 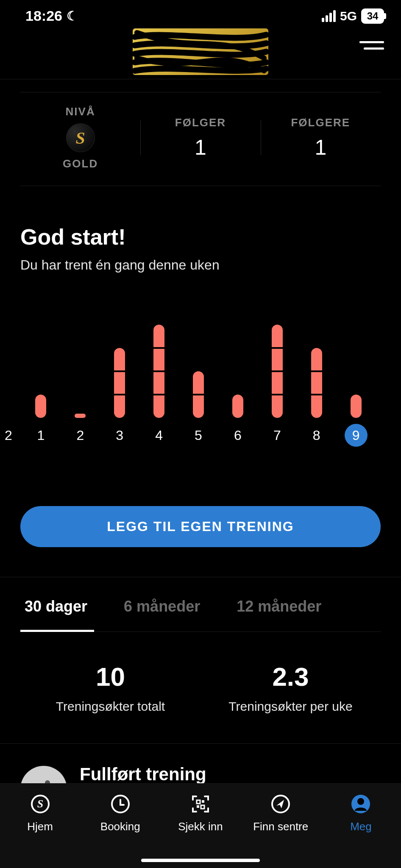 What do you see at coordinates (159, 386) in the screenshot?
I see `chart-column: 4` at bounding box center [159, 386].